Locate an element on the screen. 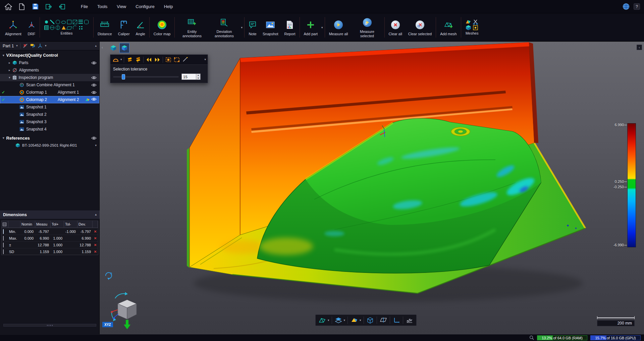 The width and height of the screenshot is (644, 341). entity-grid-icon is located at coordinates (46, 28).